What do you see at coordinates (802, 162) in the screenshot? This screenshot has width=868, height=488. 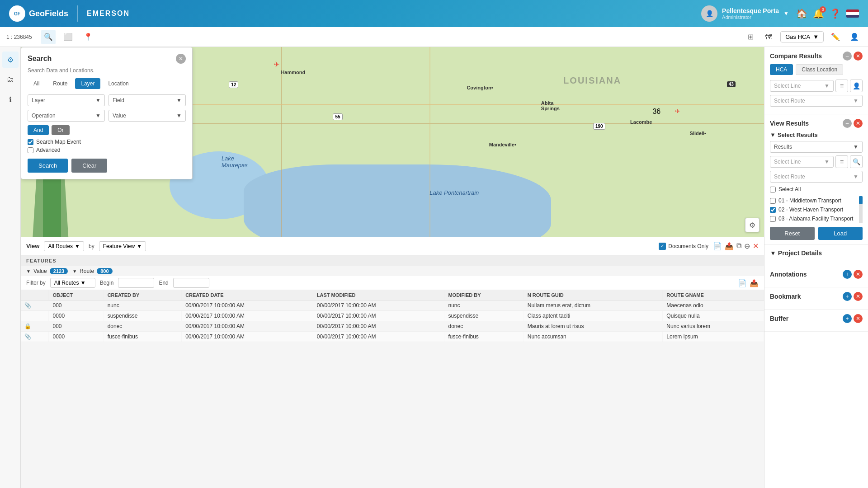 I see `view-select-line-dropdown: Select Line ▼` at bounding box center [802, 162].